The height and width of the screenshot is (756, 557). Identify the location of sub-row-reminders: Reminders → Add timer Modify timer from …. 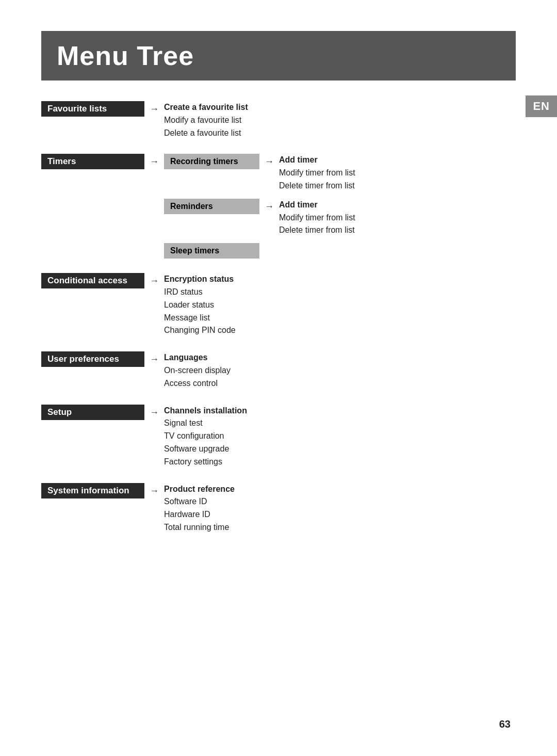
(260, 218).